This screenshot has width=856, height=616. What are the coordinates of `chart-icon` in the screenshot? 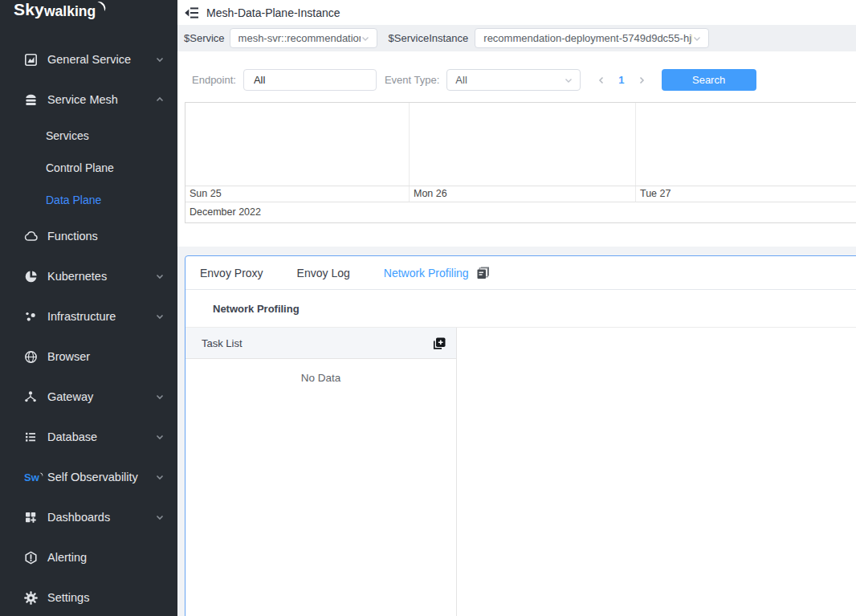 It's located at (32, 59).